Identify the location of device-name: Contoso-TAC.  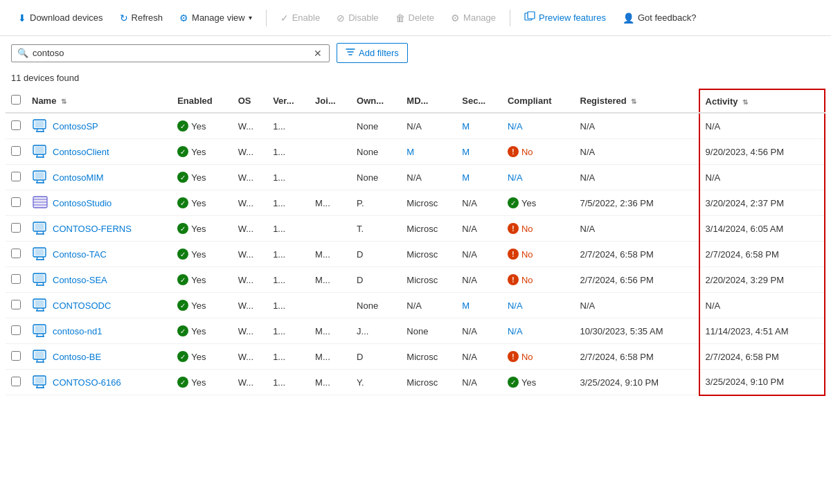
(80, 255).